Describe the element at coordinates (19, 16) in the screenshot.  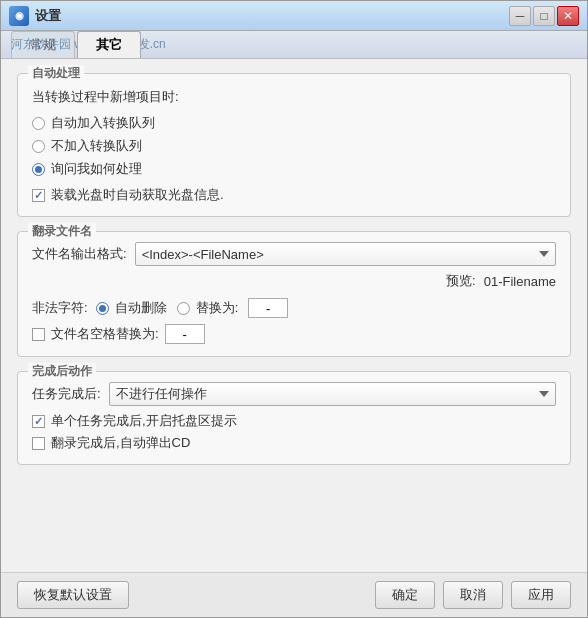
I see `app-icon: ◉` at that location.